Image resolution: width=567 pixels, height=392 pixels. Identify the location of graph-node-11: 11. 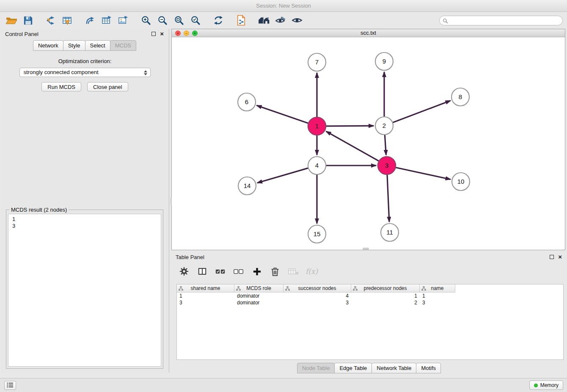
(390, 232).